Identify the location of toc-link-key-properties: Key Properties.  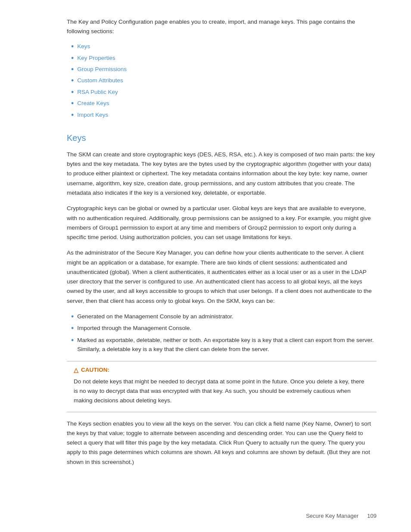
(97, 58).